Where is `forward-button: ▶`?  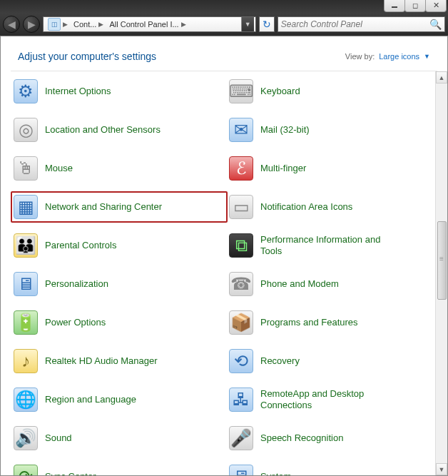 forward-button: ▶ is located at coordinates (31, 24).